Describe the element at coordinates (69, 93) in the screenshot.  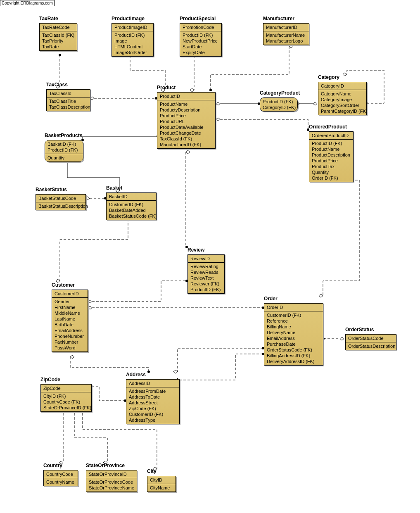
I see `pk-field: TaxClassId` at that location.